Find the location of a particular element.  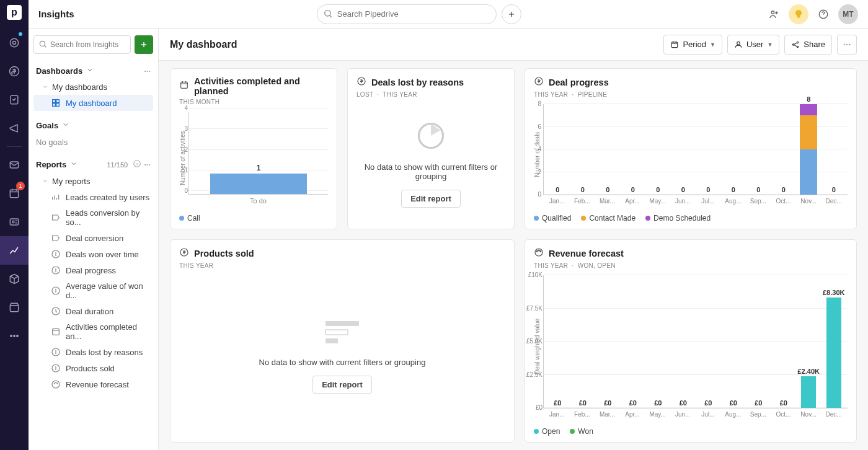

insights-sidebar: Dashboards ··· My dashboards My dashboar… is located at coordinates (94, 239).